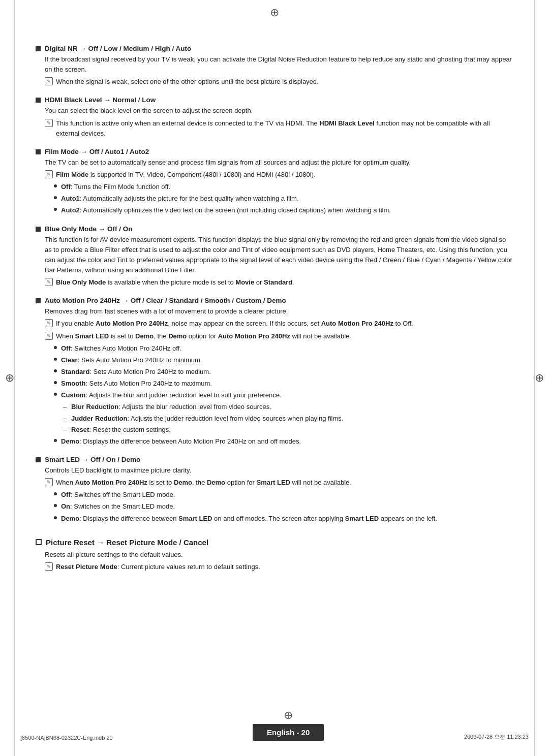 The height and width of the screenshot is (756, 549). Describe the element at coordinates (287, 349) in the screenshot. I see `bullet-text: Off: Switches Auto Motion Pro 240Hz off.` at that location.